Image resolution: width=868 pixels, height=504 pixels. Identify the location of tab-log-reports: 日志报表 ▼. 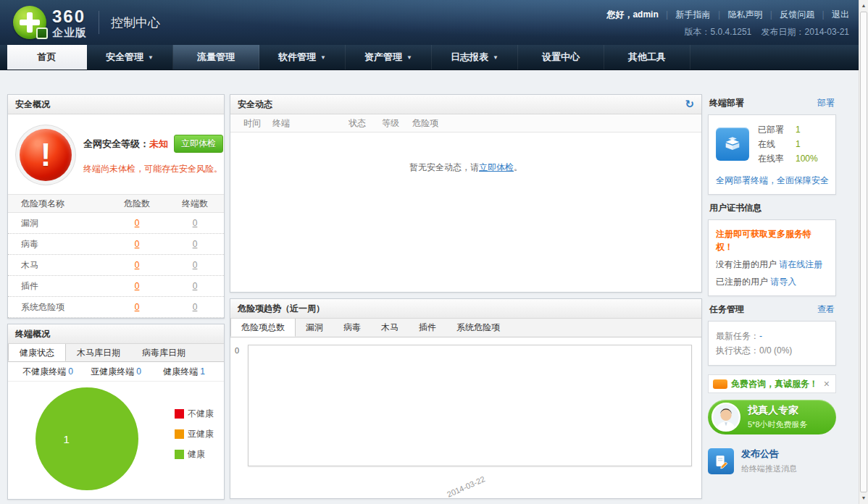
(475, 57).